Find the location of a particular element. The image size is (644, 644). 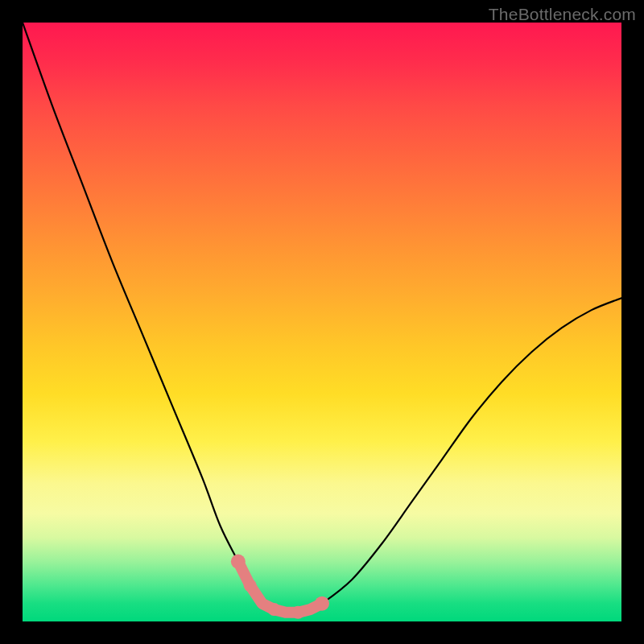

watermark-text: TheBottleneck.com is located at coordinates (562, 14).